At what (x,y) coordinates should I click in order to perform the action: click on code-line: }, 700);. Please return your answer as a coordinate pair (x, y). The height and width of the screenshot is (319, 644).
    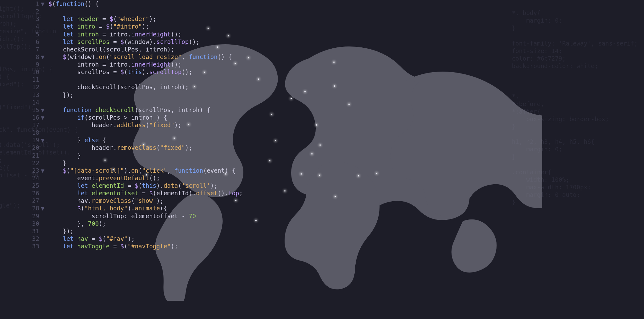
    Looking at the image, I should click on (146, 224).